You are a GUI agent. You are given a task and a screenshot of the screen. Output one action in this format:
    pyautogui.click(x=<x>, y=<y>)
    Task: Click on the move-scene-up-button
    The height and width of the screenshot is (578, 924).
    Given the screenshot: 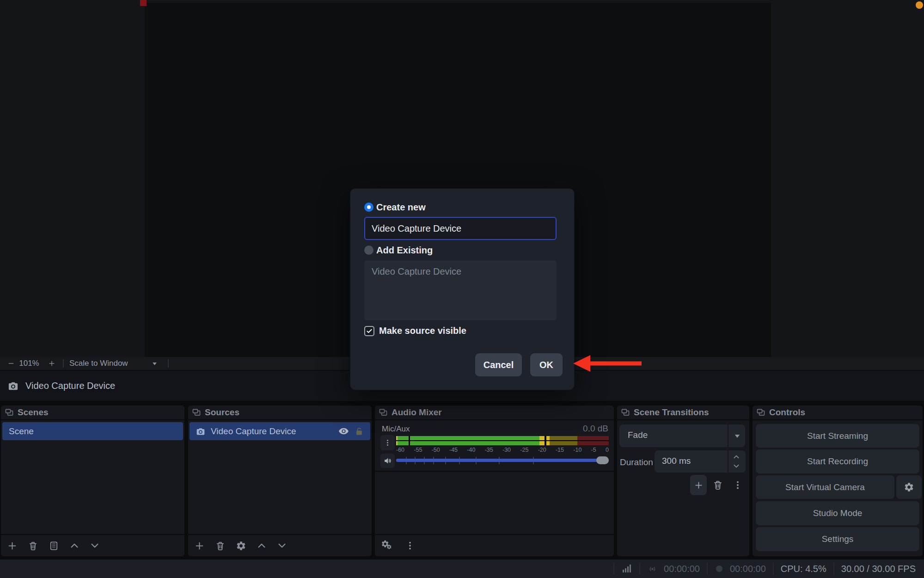 What is the action you would take?
    pyautogui.click(x=74, y=546)
    